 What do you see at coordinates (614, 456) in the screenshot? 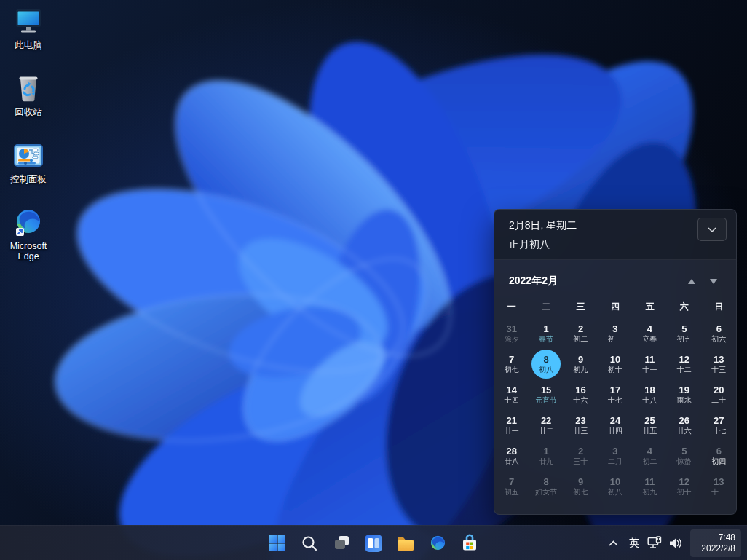
I see `calendar-day: 3 二月` at bounding box center [614, 456].